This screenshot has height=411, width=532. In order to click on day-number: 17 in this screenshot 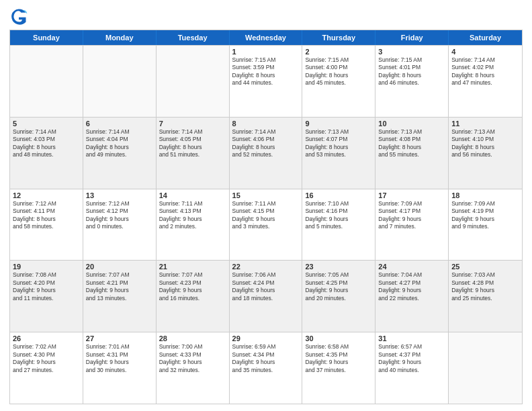, I will do `click(412, 195)`.